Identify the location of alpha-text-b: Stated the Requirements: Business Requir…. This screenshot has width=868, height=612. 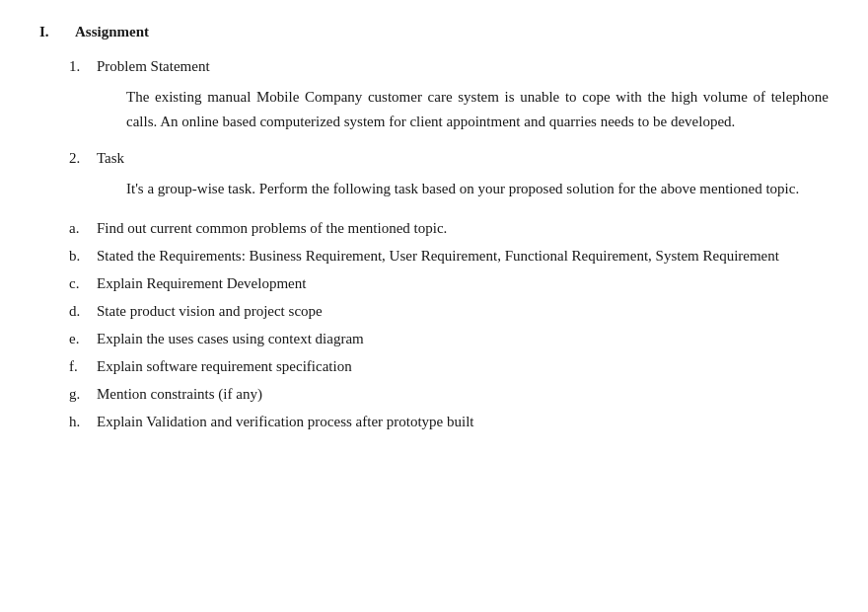
(438, 256).